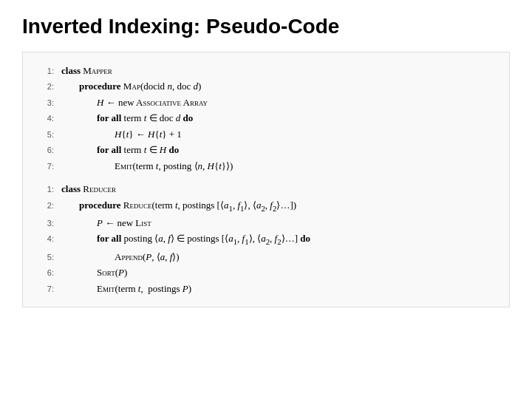 The height and width of the screenshot is (399, 532). I want to click on mapper-line-1: 1: class Mapper, so click(266, 71).